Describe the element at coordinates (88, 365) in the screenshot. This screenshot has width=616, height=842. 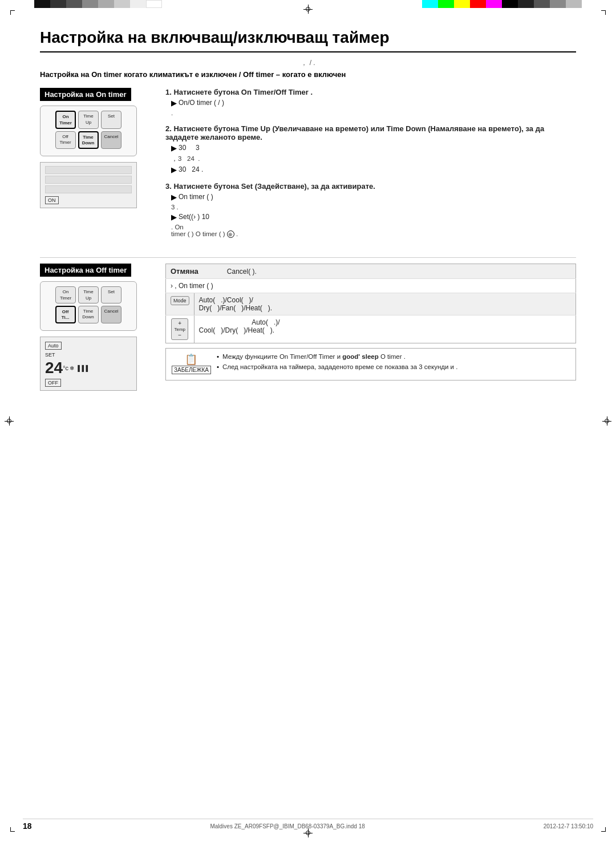
I see `display-temp-row: SET 24 °c ❄ ▐▐▐` at that location.